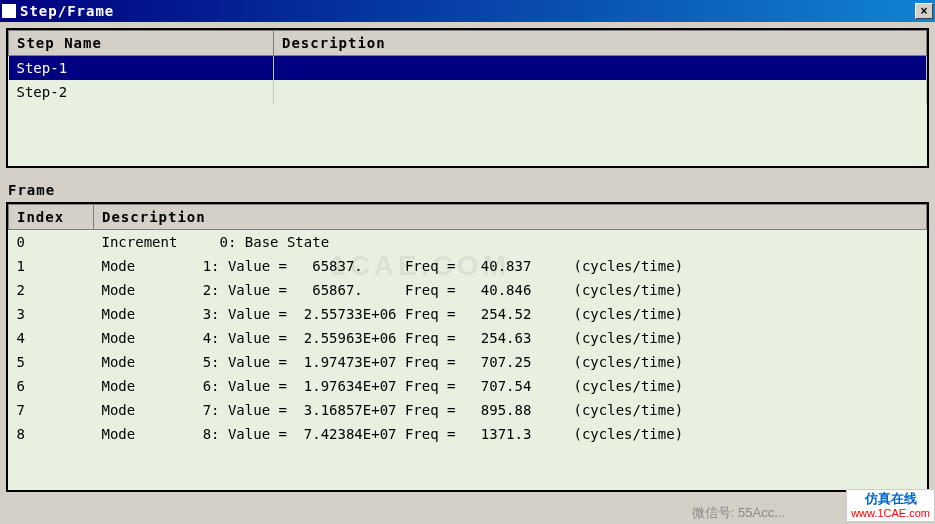  What do you see at coordinates (510, 266) in the screenshot?
I see `frame-desc-cell: Mode 1: Value = 65837. Freq = 40.837 (cy…` at bounding box center [510, 266].